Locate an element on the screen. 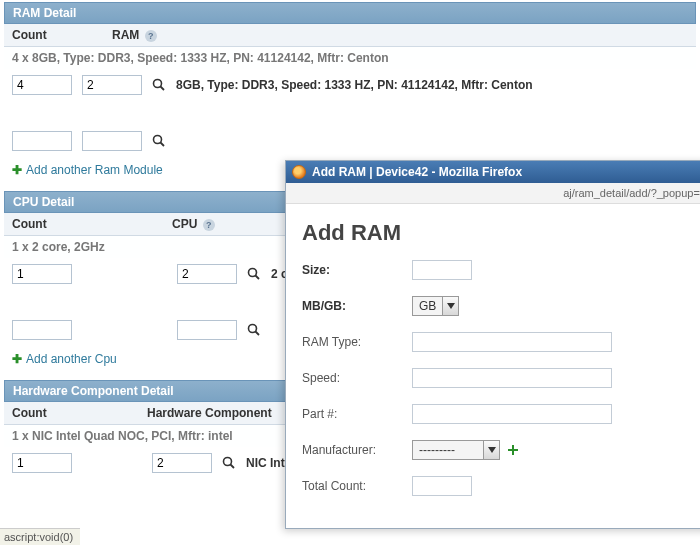  hw-id-input is located at coordinates (182, 463).